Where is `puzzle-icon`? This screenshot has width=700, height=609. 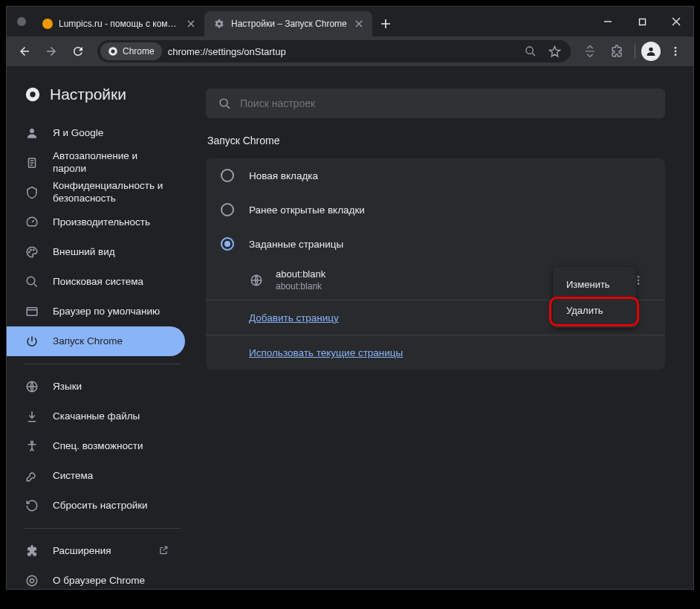
puzzle-icon is located at coordinates (32, 551).